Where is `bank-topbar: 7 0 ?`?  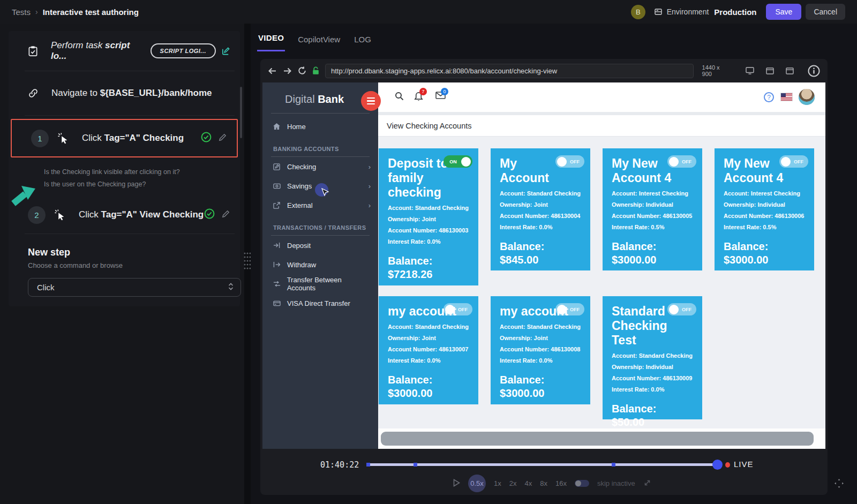
bank-topbar: 7 0 ? is located at coordinates (602, 97).